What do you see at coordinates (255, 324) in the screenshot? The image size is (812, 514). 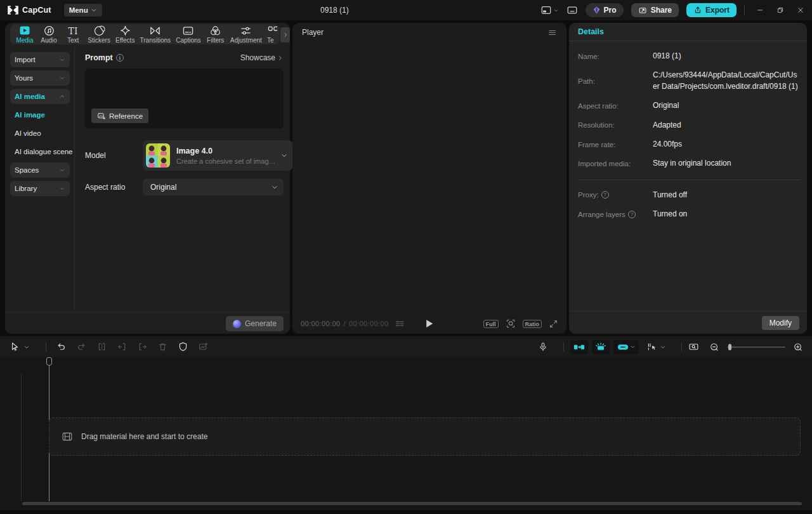 I see `generate-button: Generate` at bounding box center [255, 324].